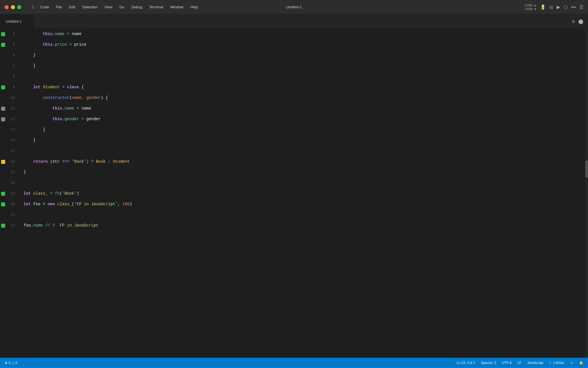 The image size is (588, 368). What do you see at coordinates (520, 363) in the screenshot?
I see `status-right: Ln 23, Col 1 Spaces: 2 UTF-8 LF JavaScri…` at bounding box center [520, 363].